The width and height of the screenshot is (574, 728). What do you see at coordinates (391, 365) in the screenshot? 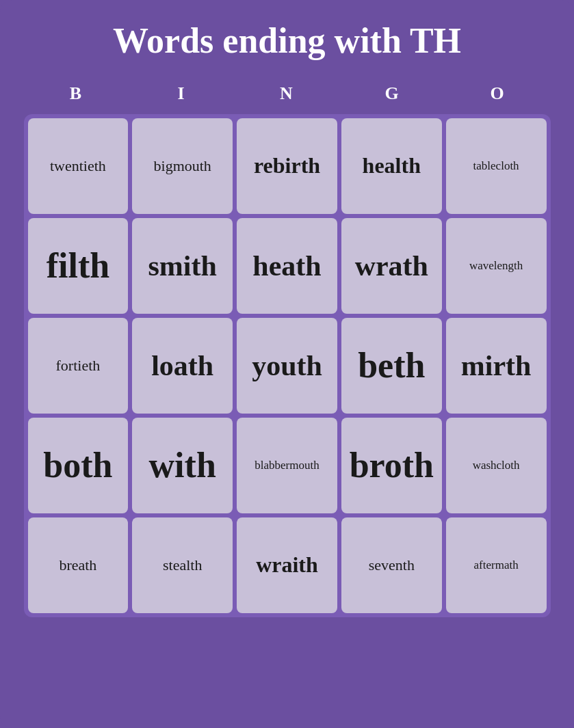
I see `cell-word: beth` at bounding box center [391, 365].